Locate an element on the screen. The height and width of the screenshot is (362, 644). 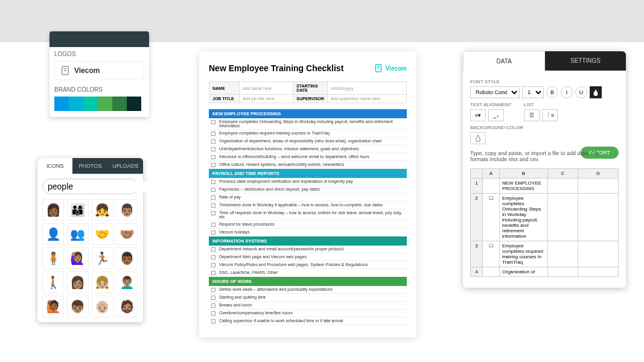
italic-button: I is located at coordinates (567, 92).